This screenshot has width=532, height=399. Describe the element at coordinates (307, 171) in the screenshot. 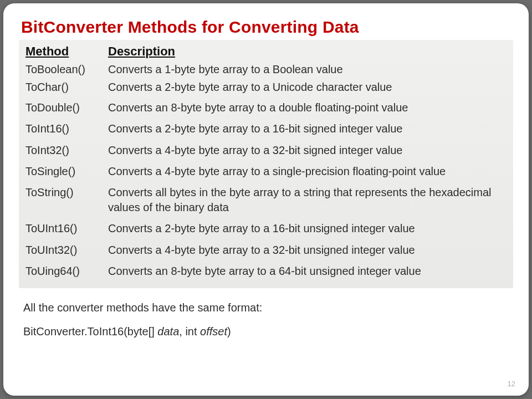

I see `cell-description: Converts a 4-byte byte array to a single…` at that location.